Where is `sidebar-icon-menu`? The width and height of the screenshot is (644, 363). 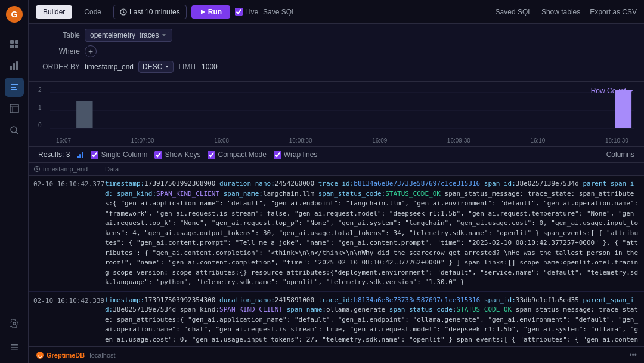
sidebar-icon-menu is located at coordinates (14, 347).